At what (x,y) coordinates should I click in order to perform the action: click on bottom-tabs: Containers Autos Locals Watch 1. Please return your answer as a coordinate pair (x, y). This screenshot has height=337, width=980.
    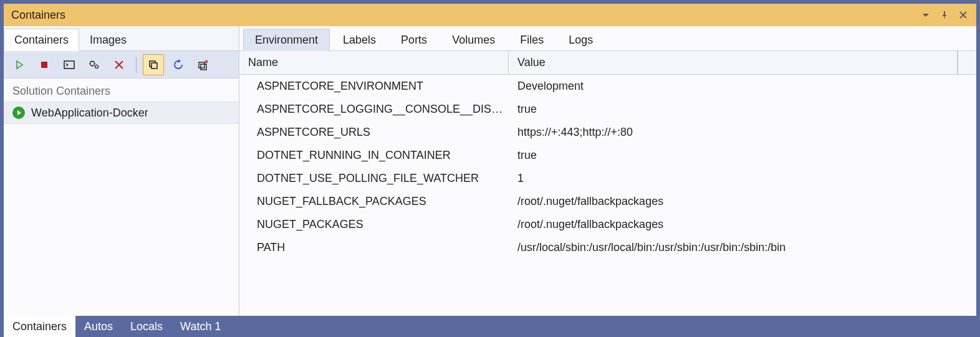
    Looking at the image, I should click on (490, 326).